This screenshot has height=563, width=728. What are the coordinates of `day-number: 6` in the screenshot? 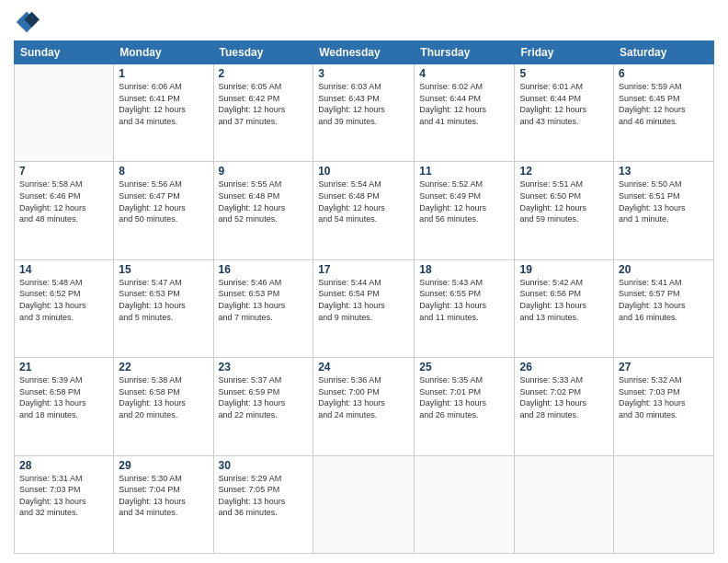 It's located at (664, 74).